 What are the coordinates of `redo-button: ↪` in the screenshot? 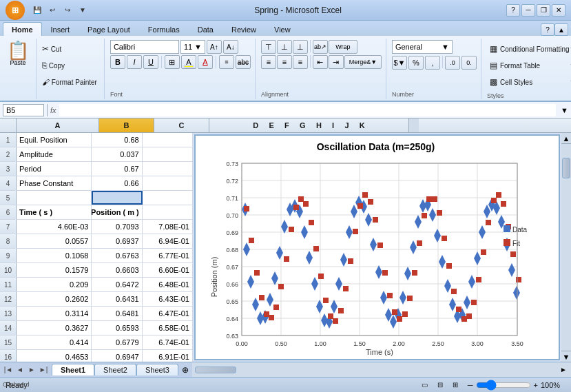 It's located at (68, 10).